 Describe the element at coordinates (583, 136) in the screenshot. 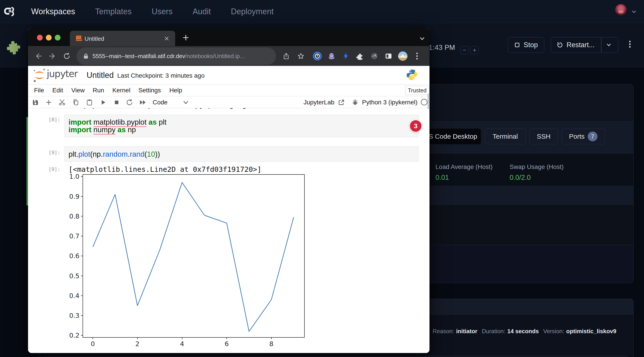

I see `ports-button: Ports 7` at that location.